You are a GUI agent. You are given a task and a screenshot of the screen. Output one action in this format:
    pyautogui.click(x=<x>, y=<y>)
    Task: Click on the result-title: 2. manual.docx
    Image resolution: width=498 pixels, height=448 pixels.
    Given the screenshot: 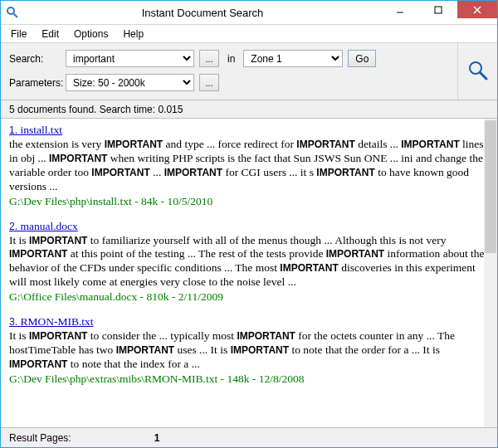 What is the action you would take?
    pyautogui.click(x=249, y=226)
    